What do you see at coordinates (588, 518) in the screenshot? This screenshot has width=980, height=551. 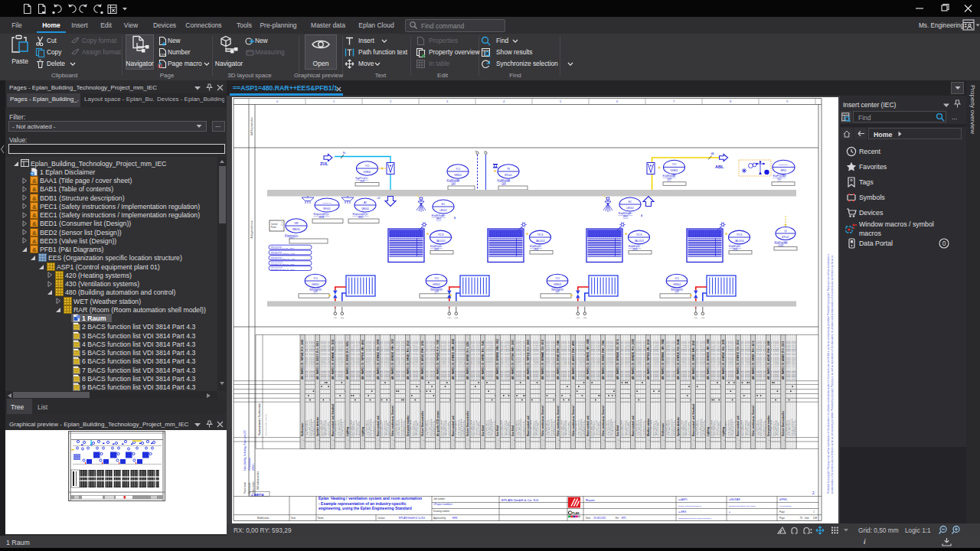 I see `svg-text: Date` at bounding box center [588, 518].